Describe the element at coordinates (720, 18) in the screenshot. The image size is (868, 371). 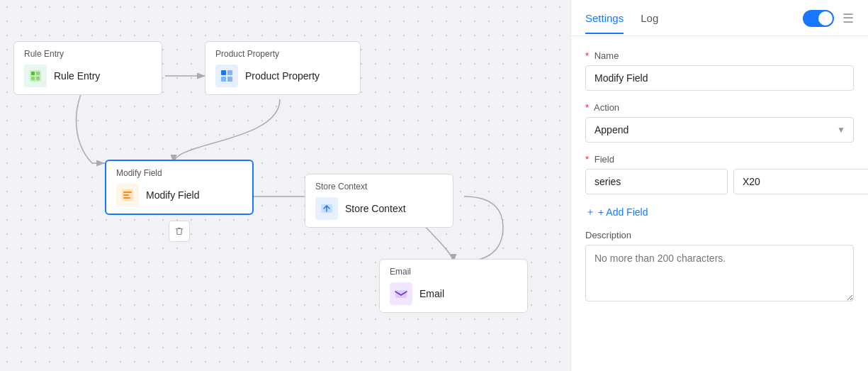
I see `panel-header: Settings Log ☰` at that location.